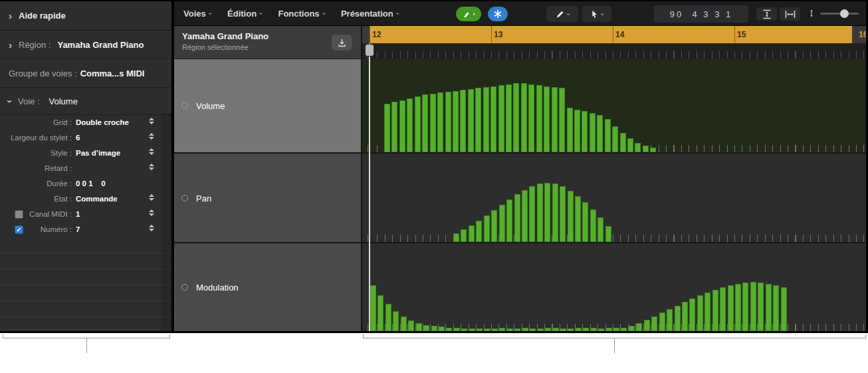 Image resolution: width=868 pixels, height=373 pixels. I want to click on param-value: Double croche, so click(102, 122).